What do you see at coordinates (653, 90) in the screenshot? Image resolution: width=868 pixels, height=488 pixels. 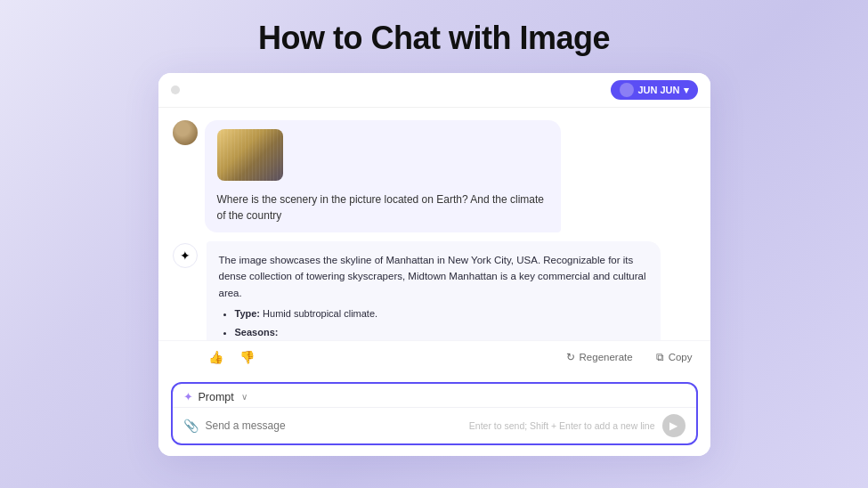 I see `header-right: JUN JUN ▾` at bounding box center [653, 90].